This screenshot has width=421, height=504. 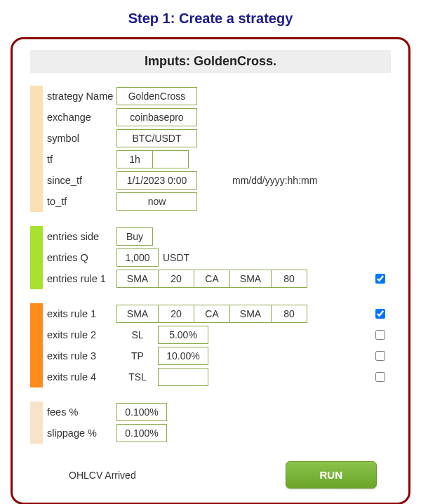 What do you see at coordinates (217, 96) in the screenshot?
I see `row-strategy-name: strategy Name GoldenCross` at bounding box center [217, 96].